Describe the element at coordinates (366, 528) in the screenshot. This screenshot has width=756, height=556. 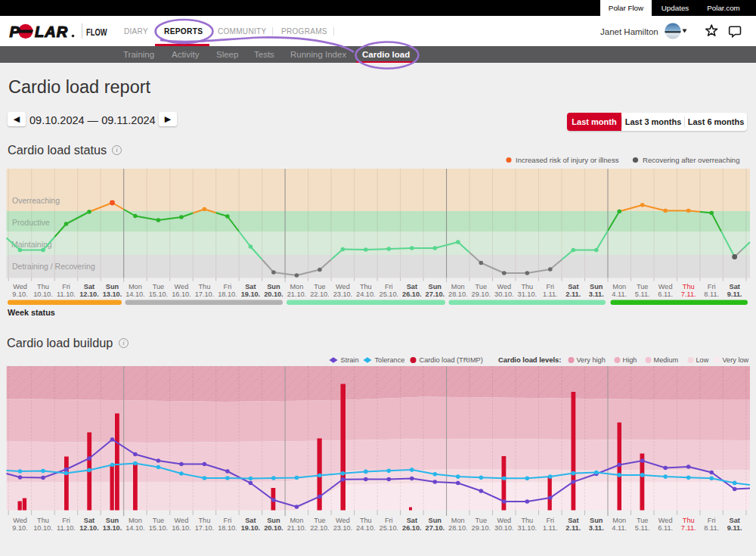
I see `svg-text: 24.10.` at that location.